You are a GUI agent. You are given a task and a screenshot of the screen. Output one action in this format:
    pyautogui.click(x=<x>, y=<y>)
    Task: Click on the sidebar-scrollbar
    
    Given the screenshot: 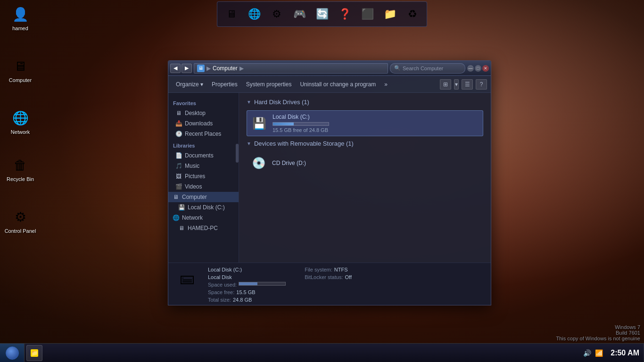 What is the action you would take?
    pyautogui.click(x=237, y=153)
    